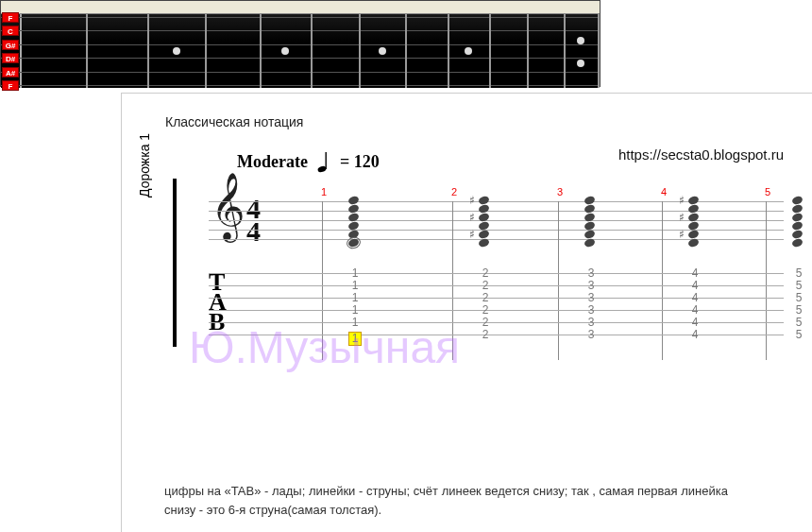  Describe the element at coordinates (21, 51) in the screenshot. I see `fretboard-nut` at that location.